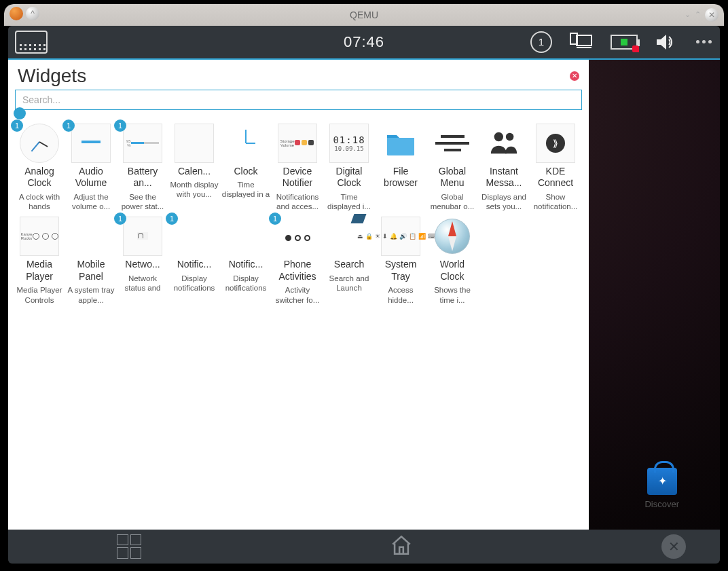 The width and height of the screenshot is (728, 571). Describe the element at coordinates (52, 76) in the screenshot. I see `panel-title: Widgets` at that location.